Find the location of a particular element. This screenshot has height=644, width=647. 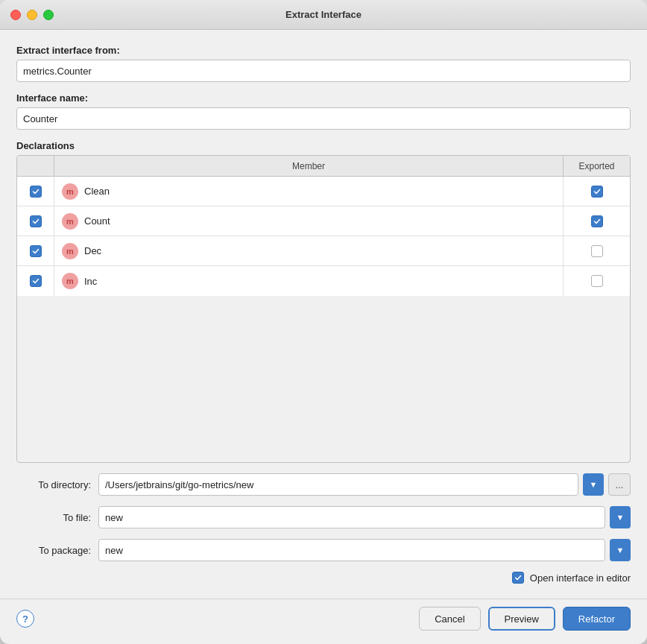

to-package-value: new is located at coordinates (114, 550).